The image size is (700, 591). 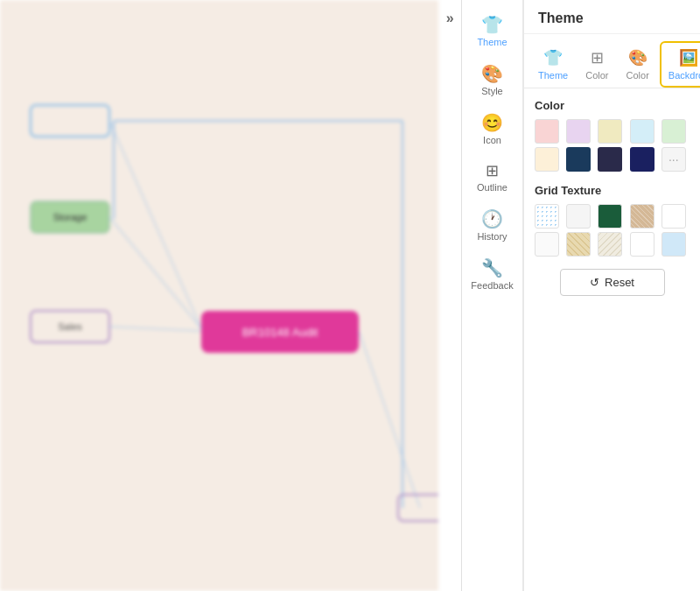 What do you see at coordinates (612, 230) in the screenshot?
I see `texture-grid` at bounding box center [612, 230].